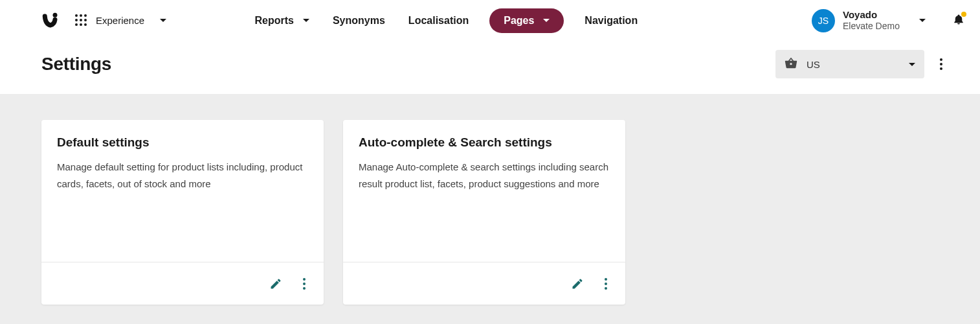 Image resolution: width=980 pixels, height=324 pixels. I want to click on locale-label: US, so click(853, 65).